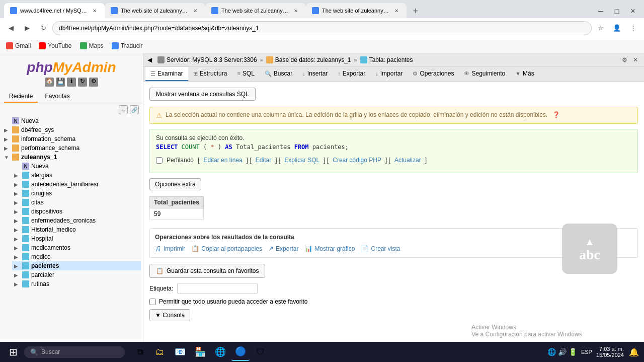  I want to click on op-grafico: 📊 Mostrar gráfico, so click(330, 249).